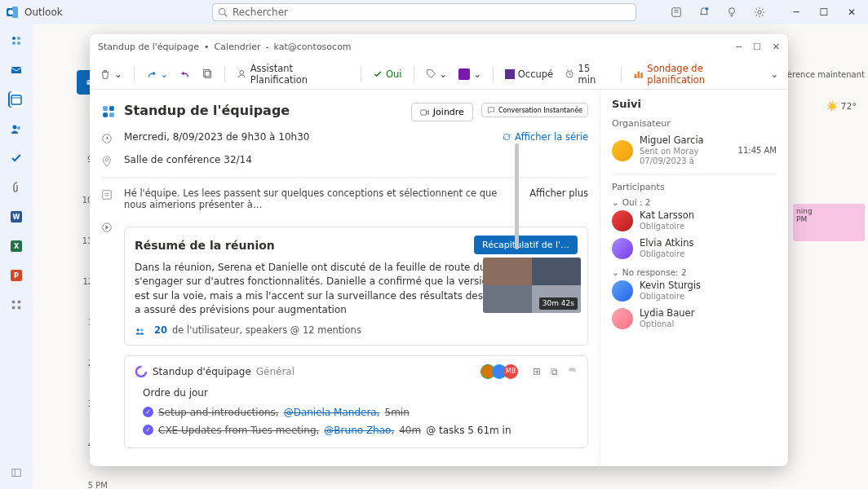 The image size is (868, 489). Describe the element at coordinates (16, 41) in the screenshot. I see `rail-home-icon` at that location.